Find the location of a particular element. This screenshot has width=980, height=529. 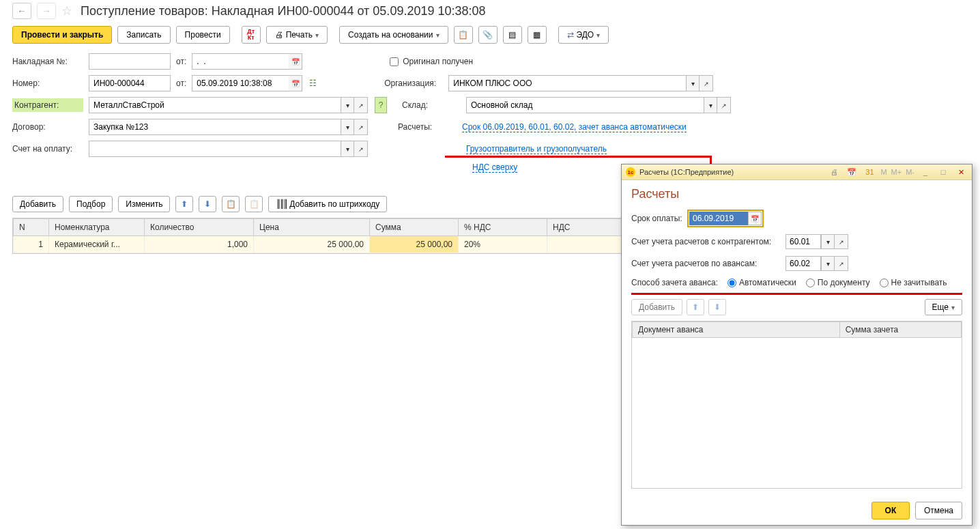

contract-field is located at coordinates (214, 127).